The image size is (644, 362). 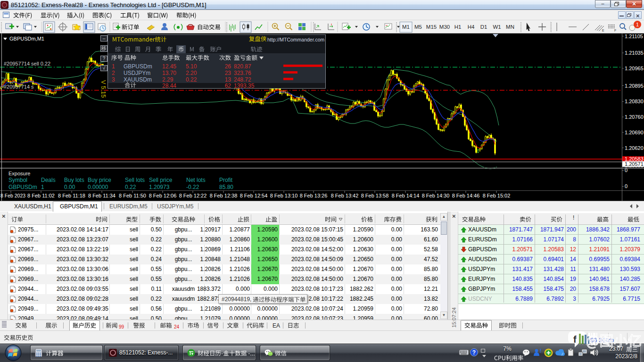 I want to click on svg-text: 8 Feb 14:46, so click(x=466, y=196).